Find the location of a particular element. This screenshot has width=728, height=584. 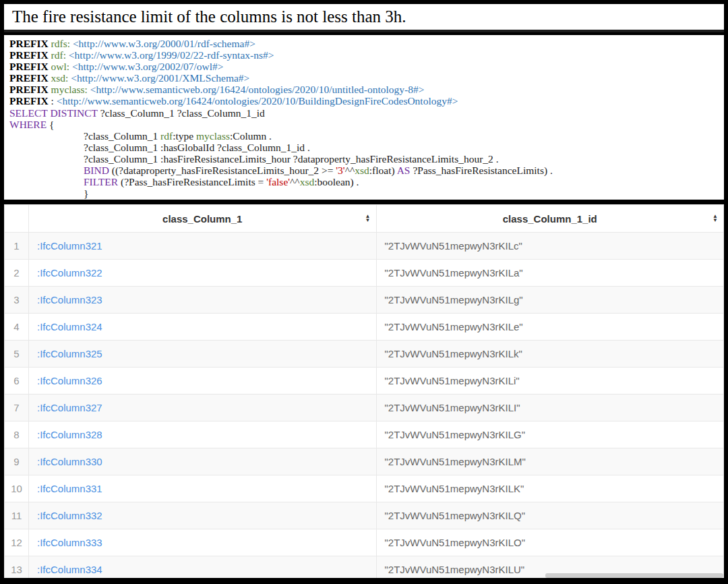

query-line: PREFIX myclass: <http://www.semanticweb.… is located at coordinates (364, 89).